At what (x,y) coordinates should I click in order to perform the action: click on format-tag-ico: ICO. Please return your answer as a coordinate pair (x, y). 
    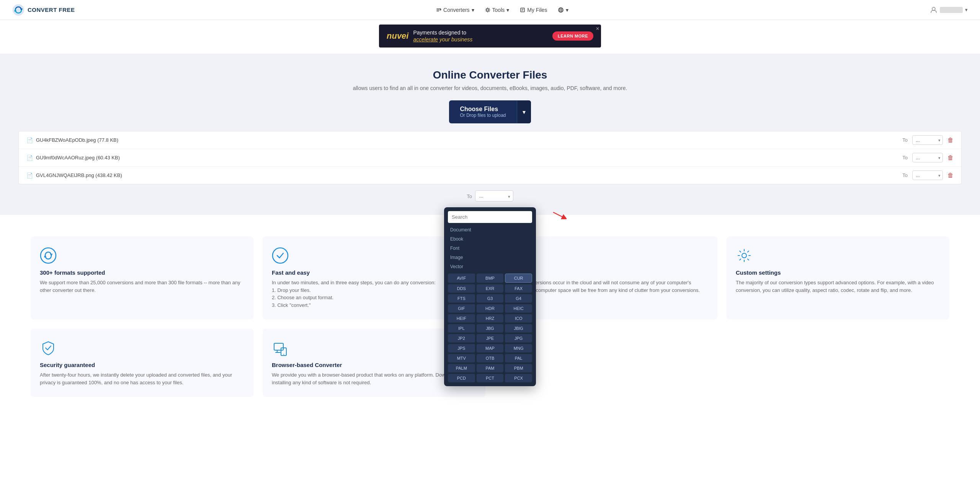
    Looking at the image, I should click on (518, 318).